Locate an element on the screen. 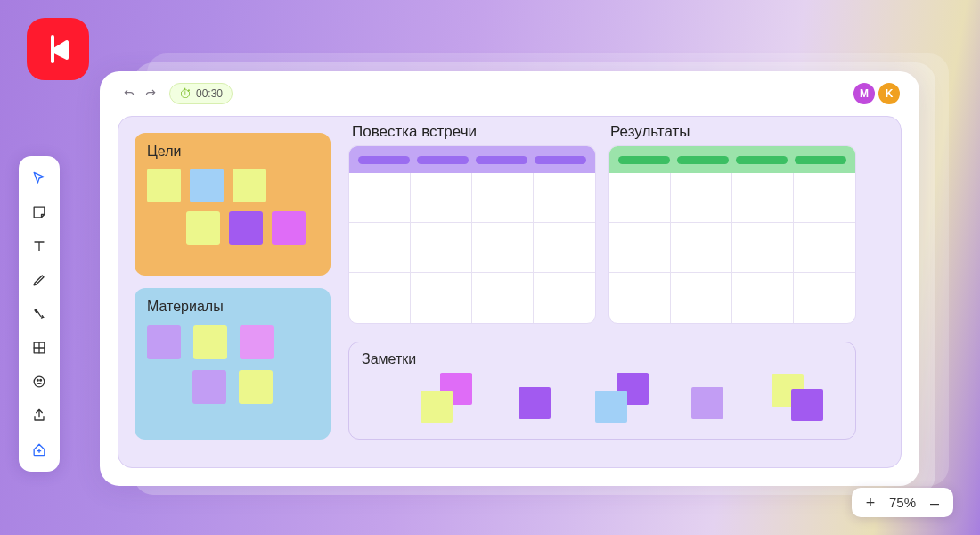 Image resolution: width=980 pixels, height=535 pixels. timer-value: 00:30 is located at coordinates (209, 94).